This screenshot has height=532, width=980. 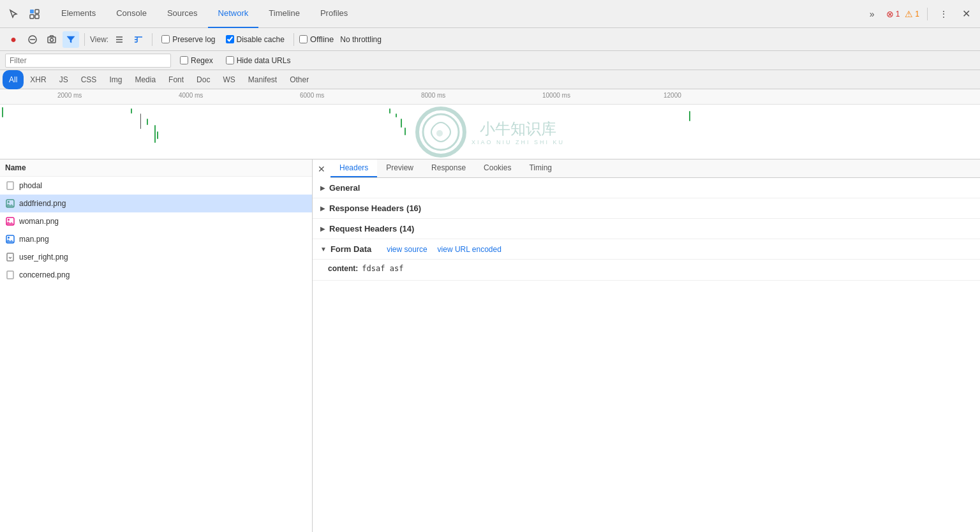 I want to click on response-headers-arrow: ▶, so click(x=323, y=208).